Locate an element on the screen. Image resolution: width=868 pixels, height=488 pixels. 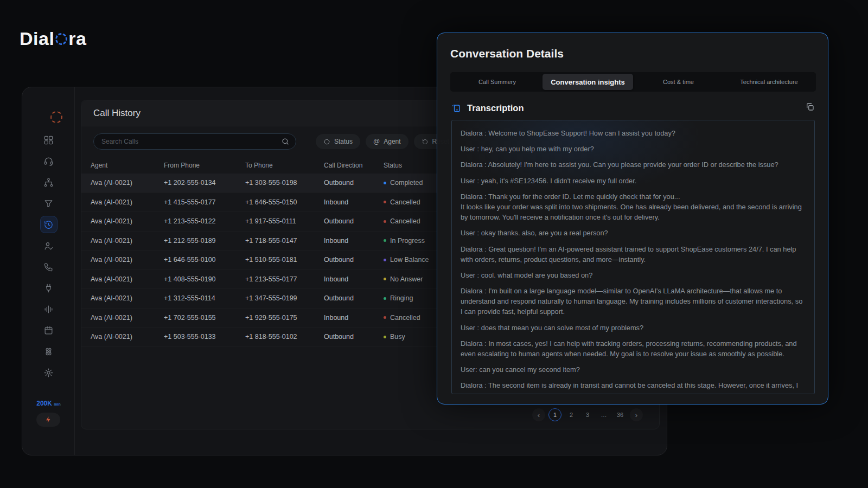
boost-button is located at coordinates (48, 420).